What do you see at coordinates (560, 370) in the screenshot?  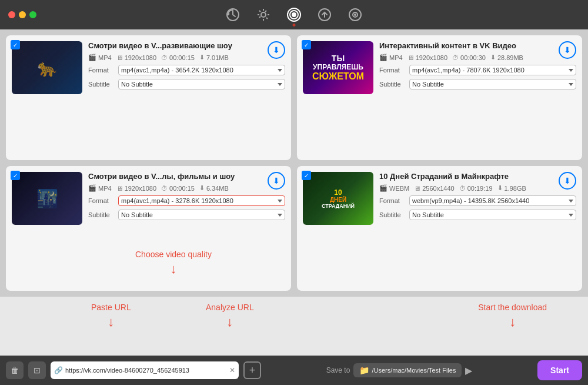 I see `start-button: Start` at bounding box center [560, 370].